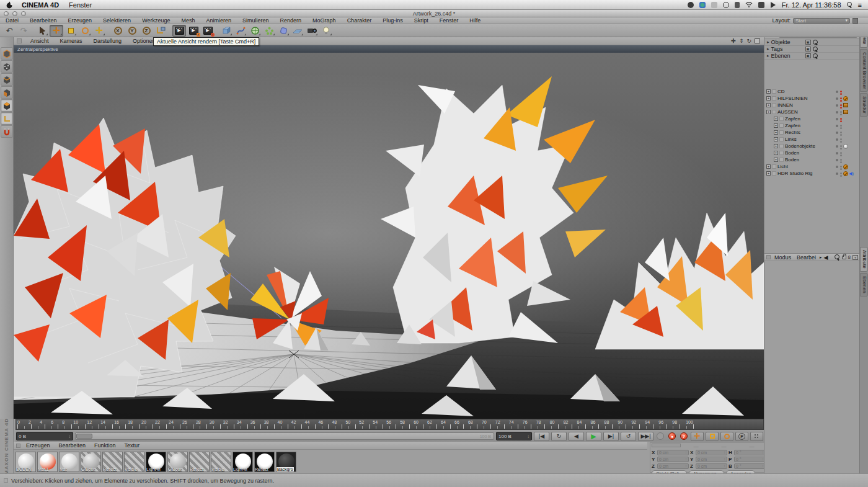 The height and width of the screenshot is (487, 868). Describe the element at coordinates (56, 31) in the screenshot. I see `move-tool-button: ✛` at that location.